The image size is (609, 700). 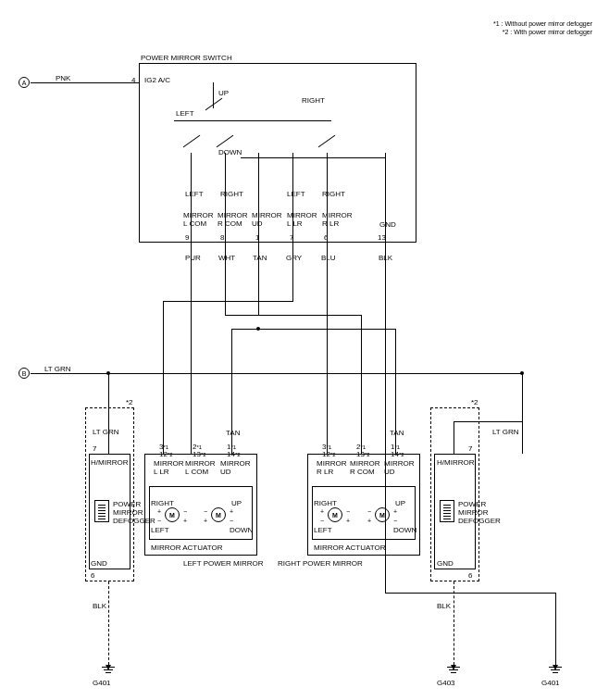 I want to click on right-m2-plus2-icon: −, so click(x=395, y=520).